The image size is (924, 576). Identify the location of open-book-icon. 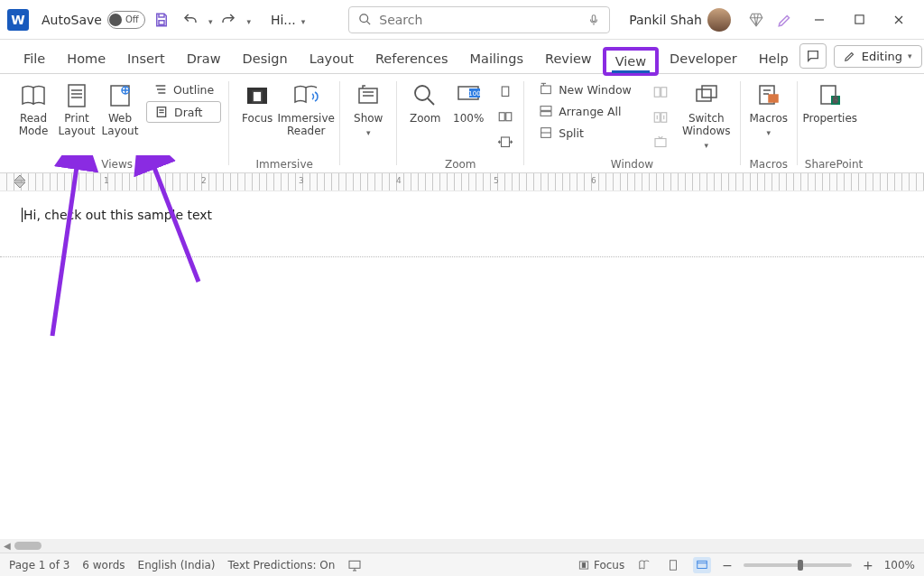
(33, 96).